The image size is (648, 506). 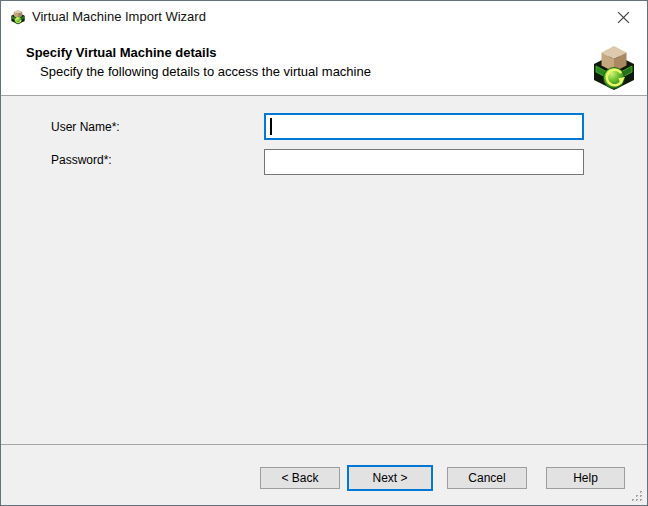 What do you see at coordinates (424, 162) in the screenshot?
I see `password-input` at bounding box center [424, 162].